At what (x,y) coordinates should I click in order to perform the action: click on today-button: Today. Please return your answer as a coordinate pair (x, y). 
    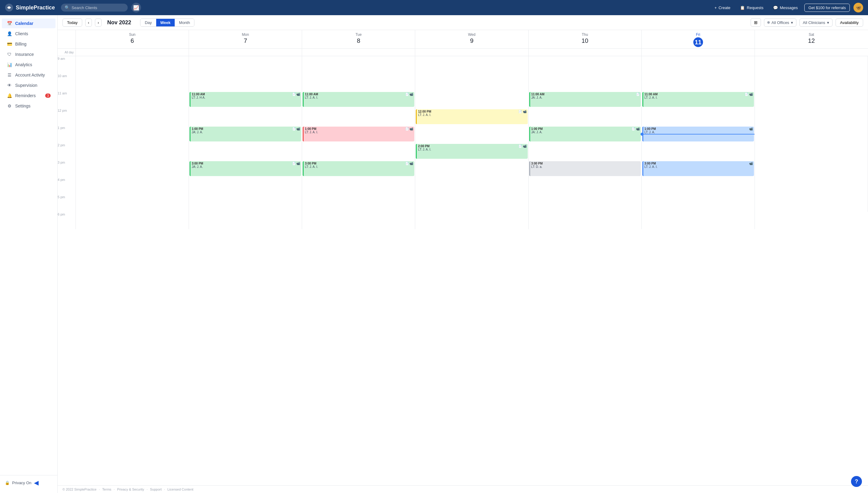
    Looking at the image, I should click on (72, 23).